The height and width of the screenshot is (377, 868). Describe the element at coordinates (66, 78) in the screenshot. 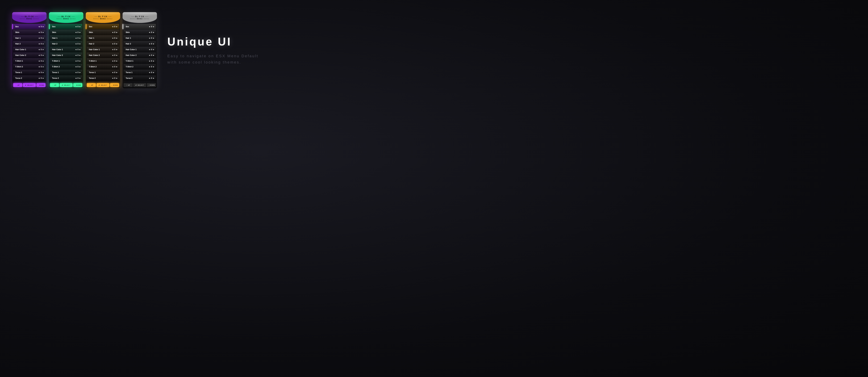

I see `menu-item: Torso 2◀0▶` at that location.